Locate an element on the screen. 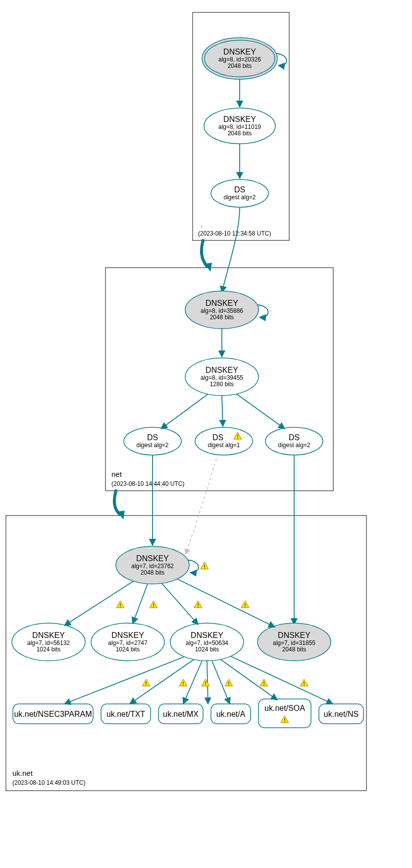 This screenshot has width=412, height=868. svg-text: uk.net/A is located at coordinates (231, 714).